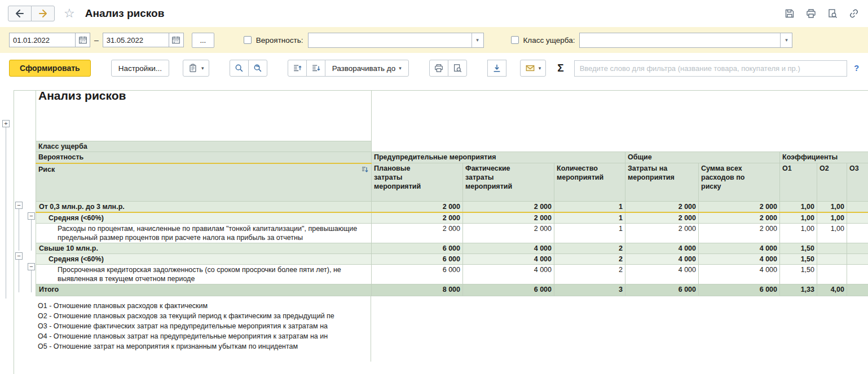 The height and width of the screenshot is (374, 868). Describe the element at coordinates (824, 158) in the screenshot. I see `column-group-coefficients: Коэффициенты` at that location.